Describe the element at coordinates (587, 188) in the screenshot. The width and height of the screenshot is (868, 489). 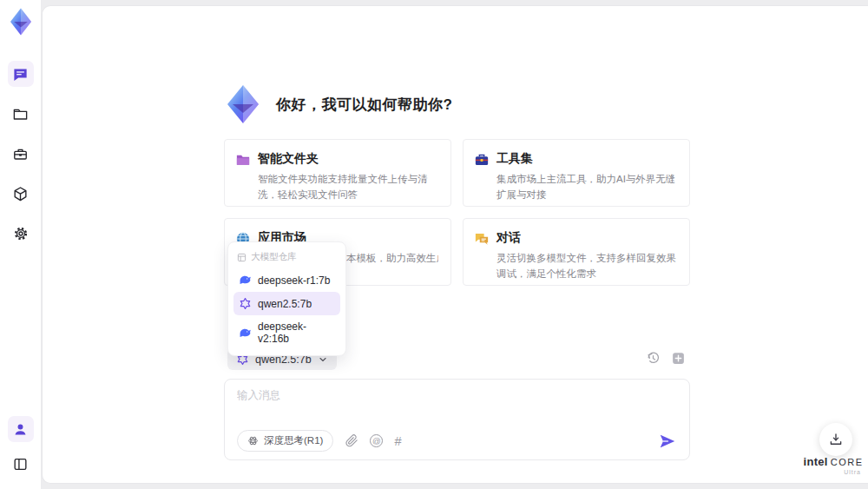
I see `card-desc: 集成市场上主流工具，助力AI与外界无缝扩展与对接` at that location.